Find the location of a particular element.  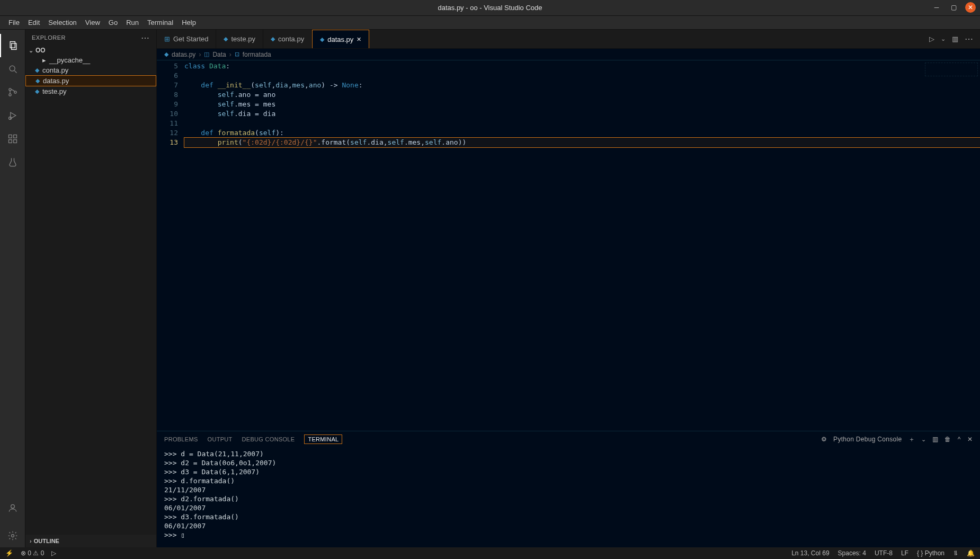

menu-view: View is located at coordinates (93, 22).